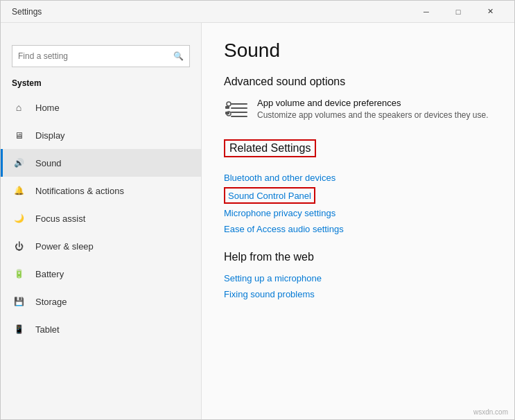 The height and width of the screenshot is (420, 515). What do you see at coordinates (358, 229) in the screenshot?
I see `ease-of-access-link: Ease of Access audio settings` at bounding box center [358, 229].